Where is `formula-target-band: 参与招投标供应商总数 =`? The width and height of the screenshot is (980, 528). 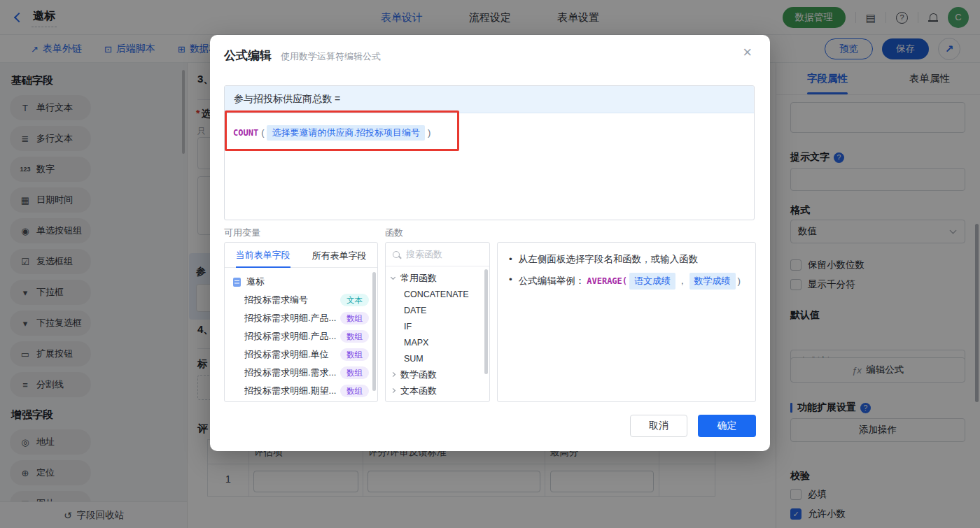 formula-target-band: 参与招投标供应商总数 = is located at coordinates (489, 99).